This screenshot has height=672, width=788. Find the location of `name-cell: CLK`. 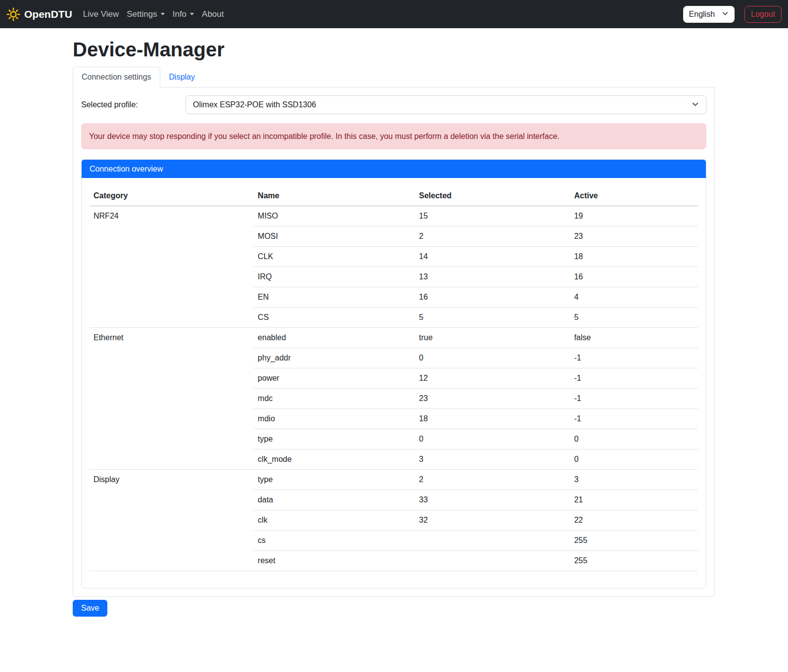

name-cell: CLK is located at coordinates (334, 257).